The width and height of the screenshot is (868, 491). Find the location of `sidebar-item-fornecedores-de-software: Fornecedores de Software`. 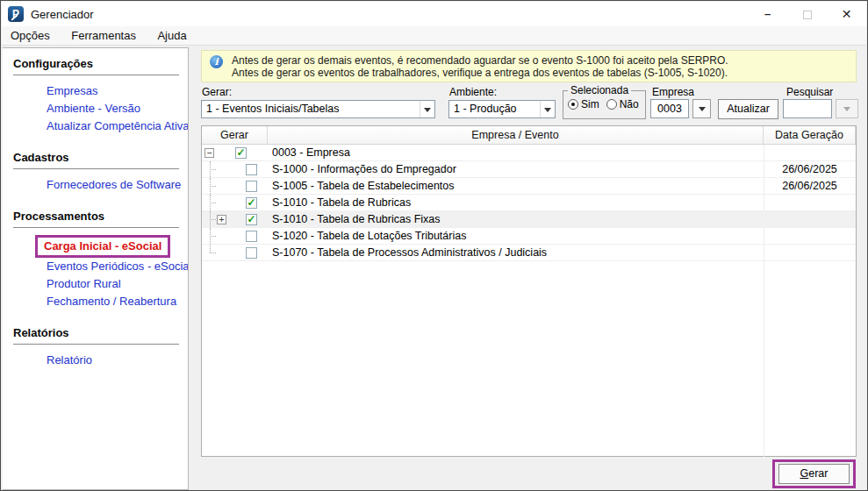

sidebar-item-fornecedores-de-software: Fornecedores de Software is located at coordinates (118, 185).